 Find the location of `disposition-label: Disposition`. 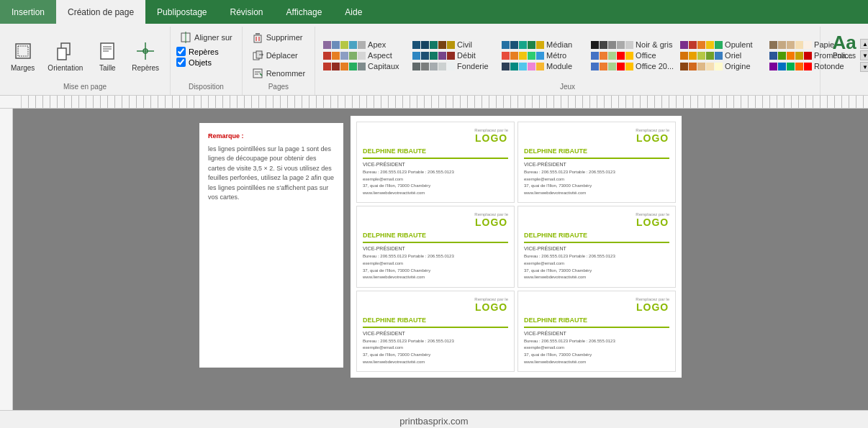

disposition-label: Disposition is located at coordinates (206, 86).